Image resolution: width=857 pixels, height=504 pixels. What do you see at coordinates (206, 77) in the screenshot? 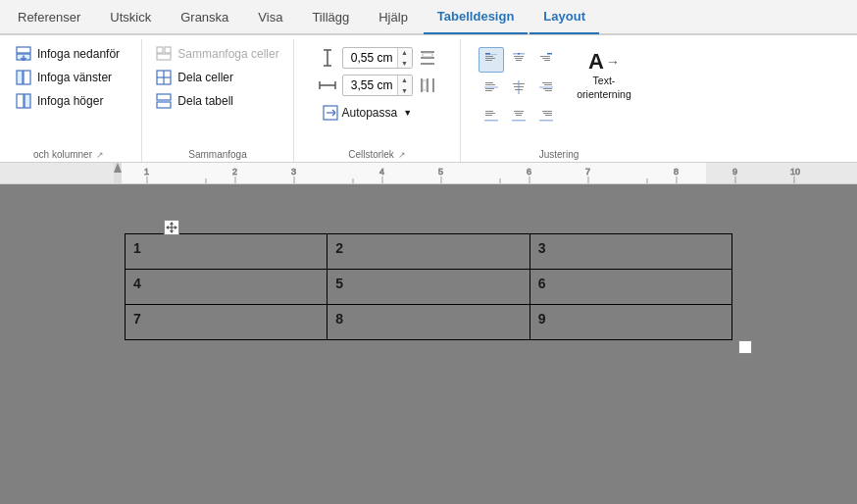
I see `dela-celler-label: Dela celler` at bounding box center [206, 77].